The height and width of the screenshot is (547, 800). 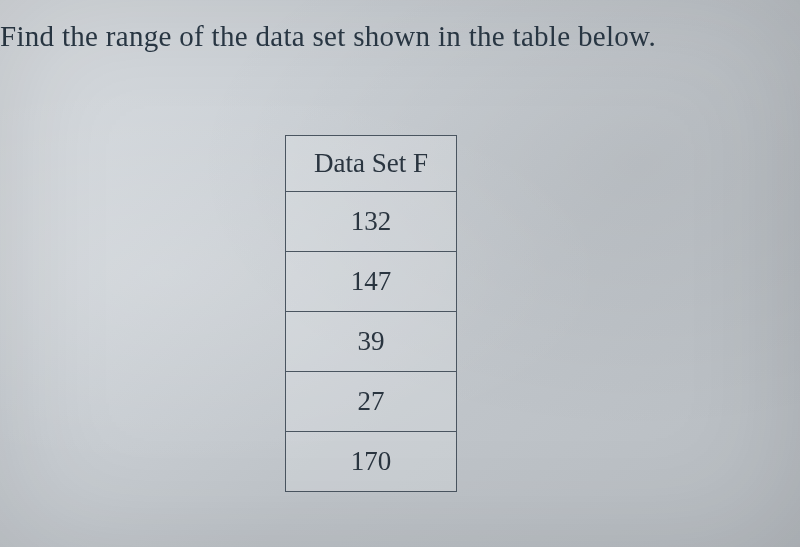 What do you see at coordinates (328, 36) in the screenshot?
I see `question-prompt: Find the range of the data set shown in …` at bounding box center [328, 36].